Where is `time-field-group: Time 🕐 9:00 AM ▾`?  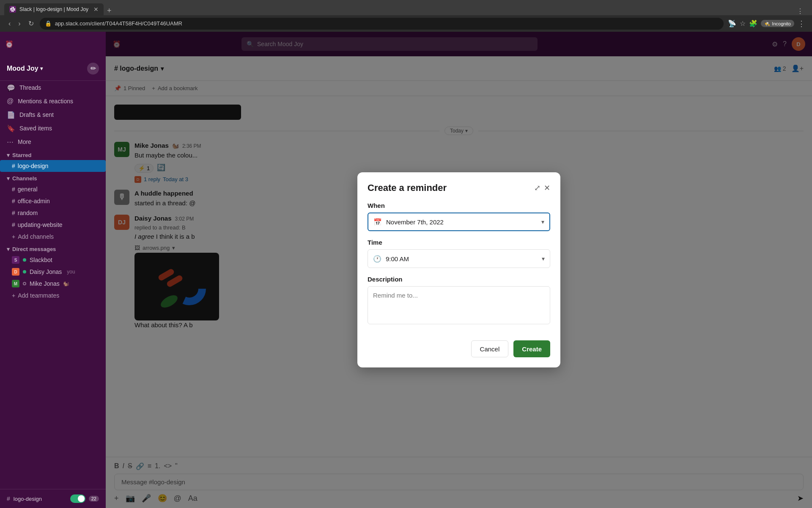
time-field-group: Time 🕐 9:00 AM ▾ is located at coordinates (459, 253).